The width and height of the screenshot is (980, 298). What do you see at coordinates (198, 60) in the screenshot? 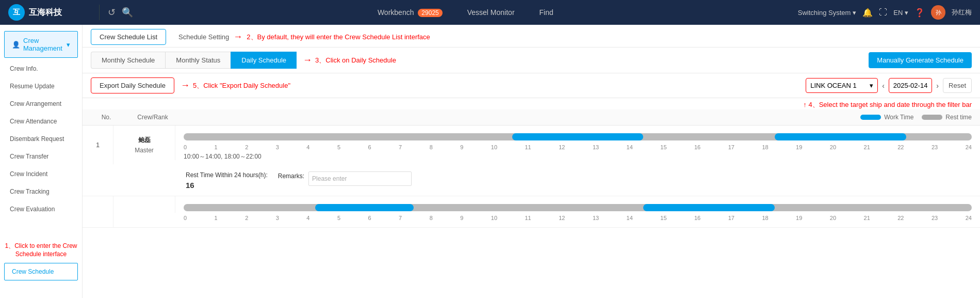
I see `tab-monthly-status: Monthly Status` at bounding box center [198, 60].